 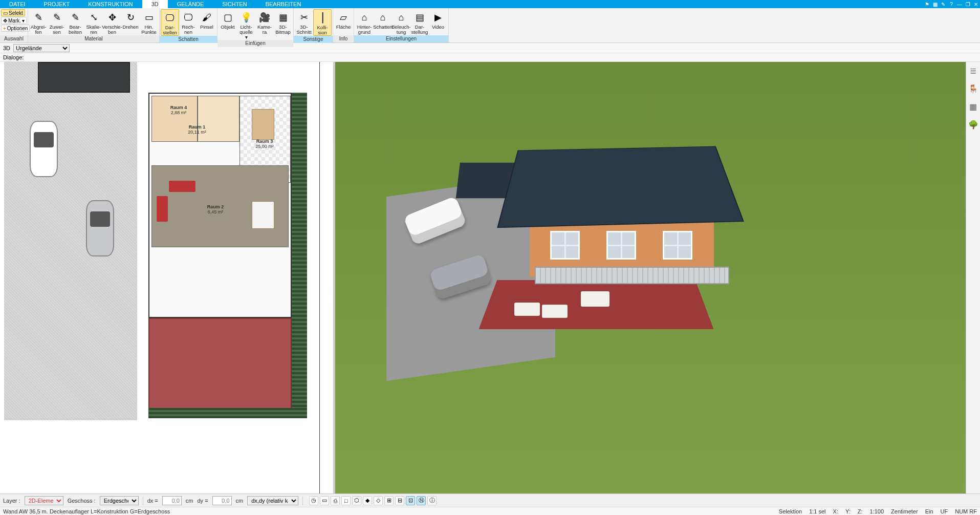 What do you see at coordinates (111, 4) in the screenshot?
I see `menu-tab-konstruktion: KONSTRUKTION` at bounding box center [111, 4].